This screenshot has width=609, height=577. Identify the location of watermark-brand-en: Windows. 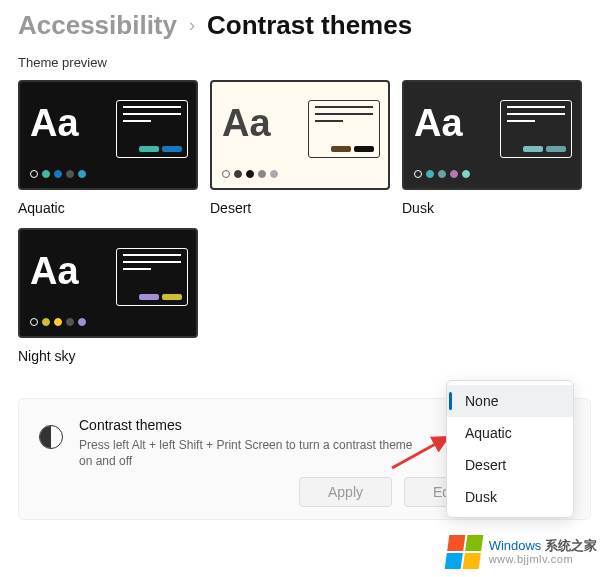
(516, 546).